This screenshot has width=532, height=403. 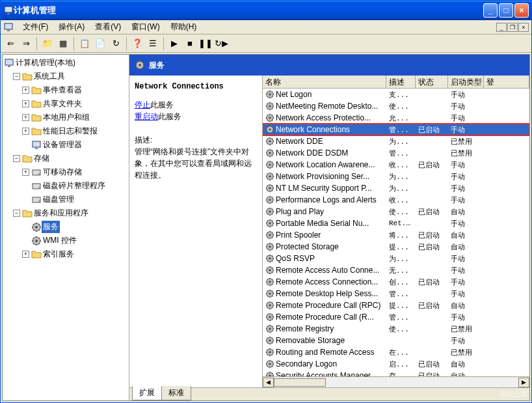 I want to click on tree-services-apps: − 服务和应用程序, so click(x=66, y=214).